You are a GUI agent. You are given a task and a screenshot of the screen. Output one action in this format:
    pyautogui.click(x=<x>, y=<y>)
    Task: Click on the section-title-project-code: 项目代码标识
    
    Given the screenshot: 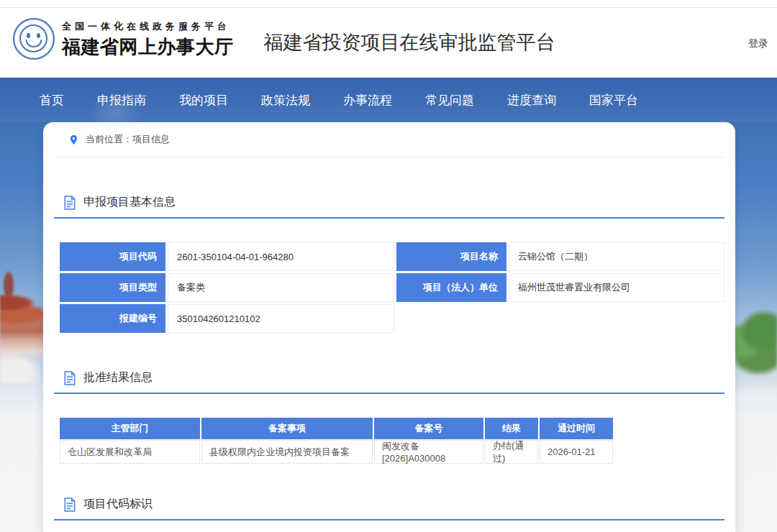 What is the action you would take?
    pyautogui.click(x=389, y=509)
    